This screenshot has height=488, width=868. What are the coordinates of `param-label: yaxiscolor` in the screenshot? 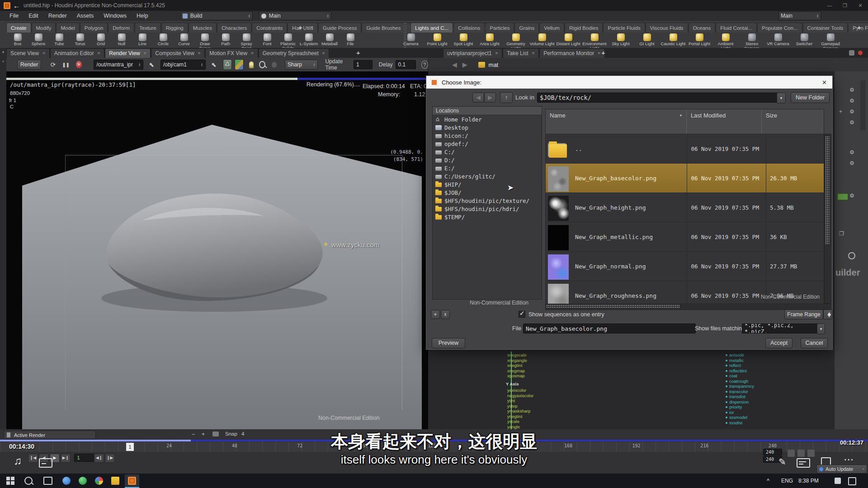 It's located at (520, 390).